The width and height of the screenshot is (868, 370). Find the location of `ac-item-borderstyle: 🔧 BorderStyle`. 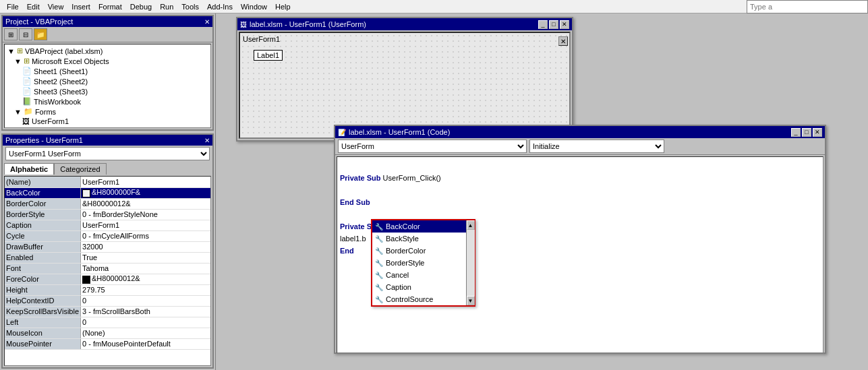

ac-item-borderstyle: 🔧 BorderStyle is located at coordinates (424, 263).